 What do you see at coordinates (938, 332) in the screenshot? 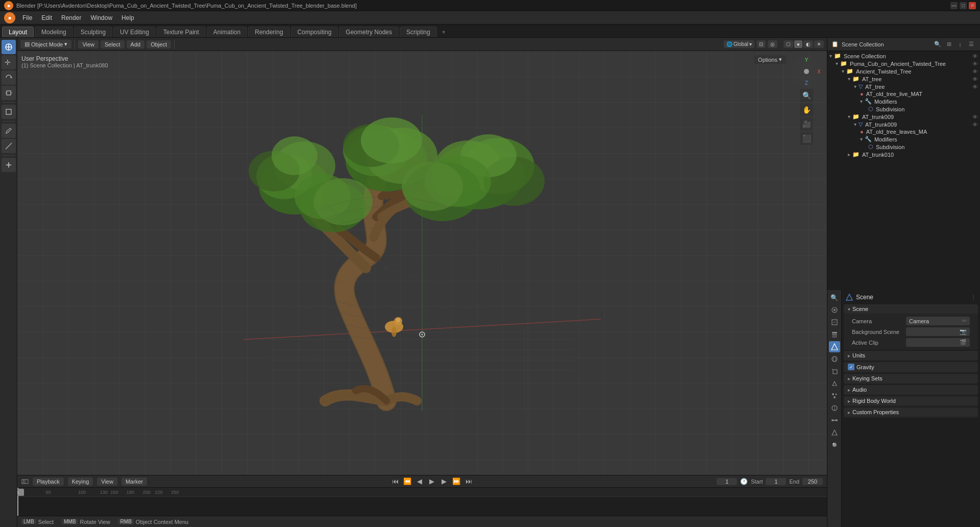
I see `background-scene-value: 📷` at bounding box center [938, 332].